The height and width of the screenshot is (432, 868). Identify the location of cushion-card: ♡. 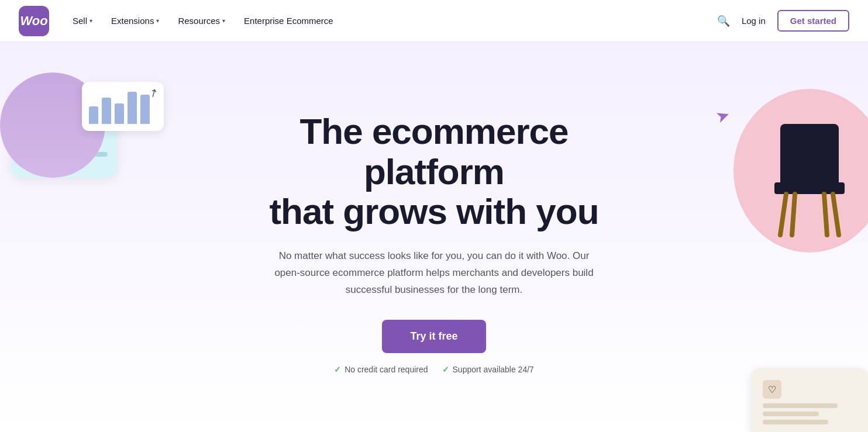
(810, 400).